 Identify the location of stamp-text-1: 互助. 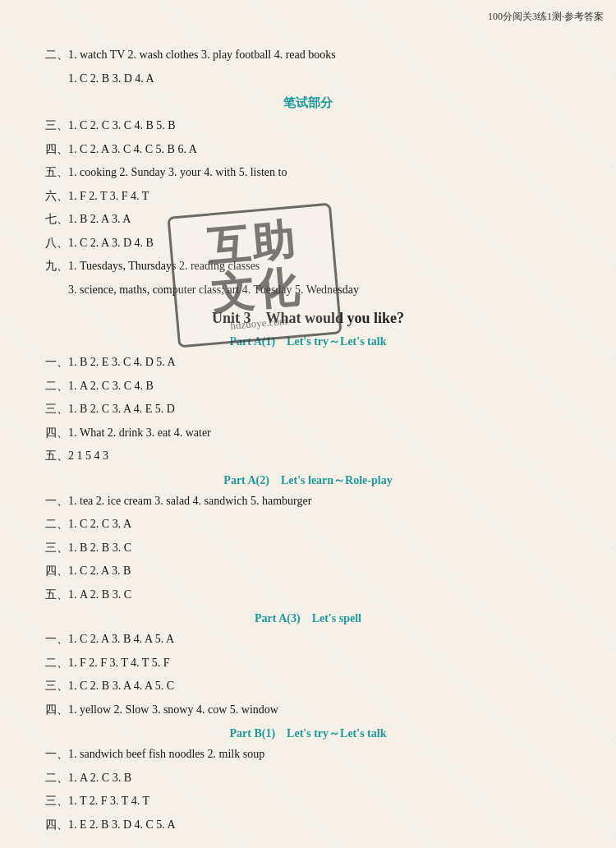
(251, 243).